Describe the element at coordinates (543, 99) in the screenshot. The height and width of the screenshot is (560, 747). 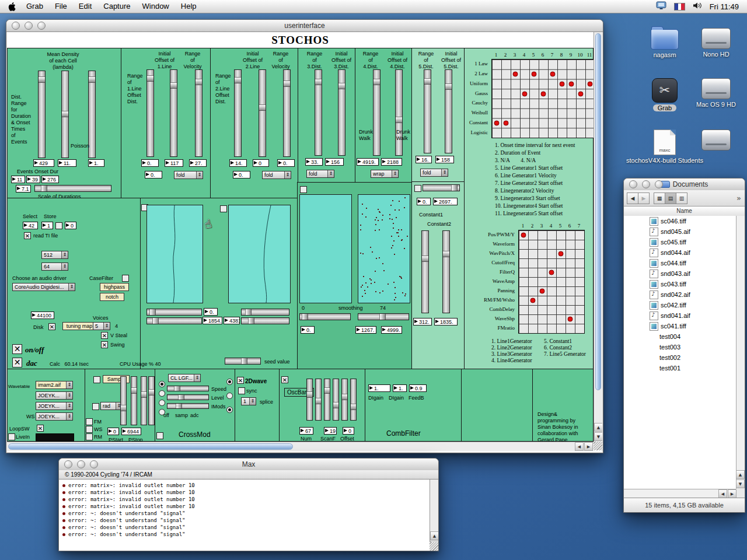
I see `distribution-matrix` at that location.